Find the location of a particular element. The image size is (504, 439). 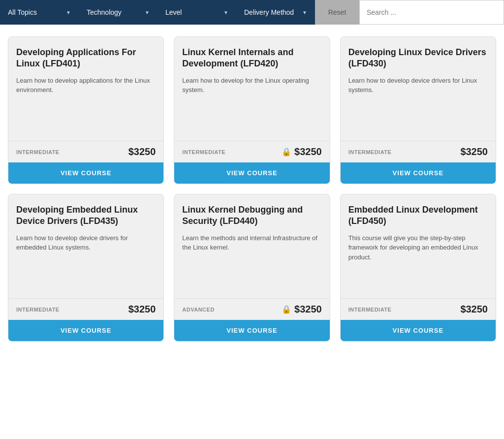

card-description: Learn how to develop applications for th… is located at coordinates (86, 86).